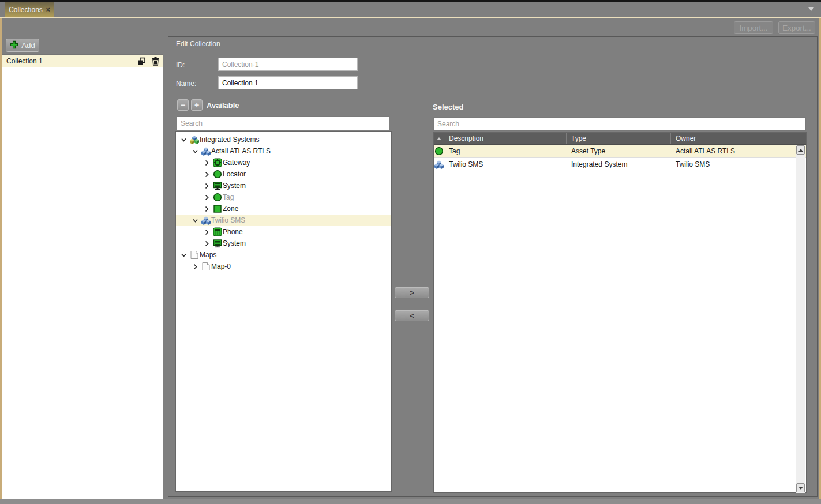 The height and width of the screenshot is (504, 821). What do you see at coordinates (284, 140) in the screenshot?
I see `tree-item-integrated-systems: Integrated Systems` at bounding box center [284, 140].